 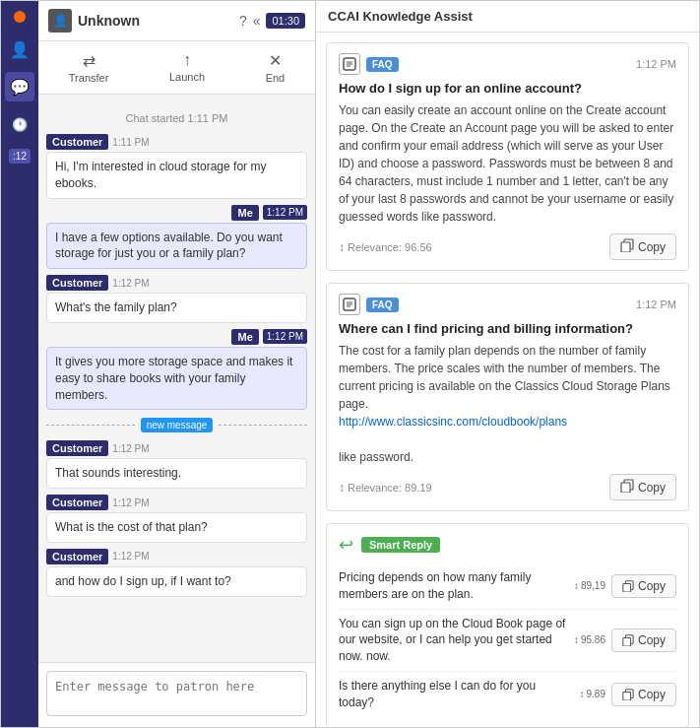 I want to click on relevance-label: Relevance: 89.19, so click(x=390, y=488).